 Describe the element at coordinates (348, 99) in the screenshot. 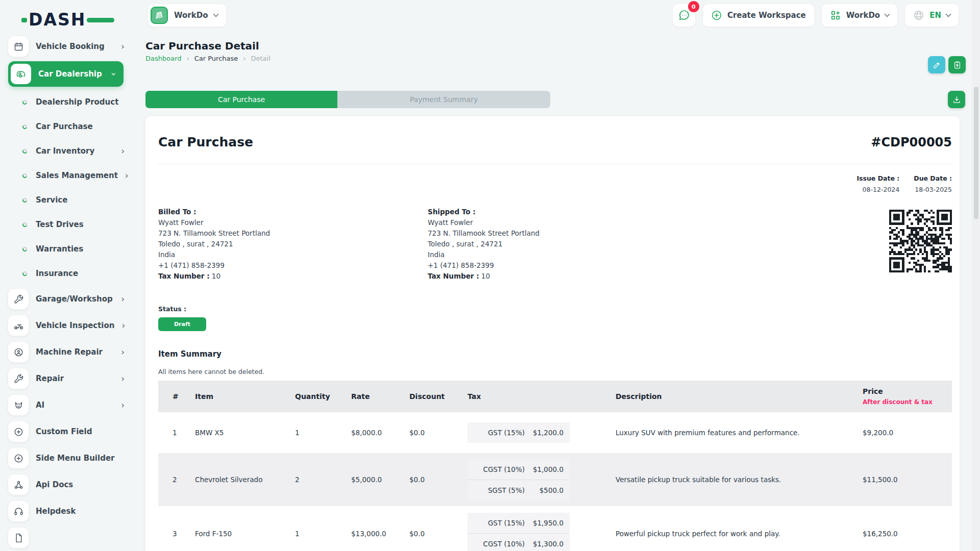

I see `detail-tabs: Car Purchase Payment Summary` at that location.